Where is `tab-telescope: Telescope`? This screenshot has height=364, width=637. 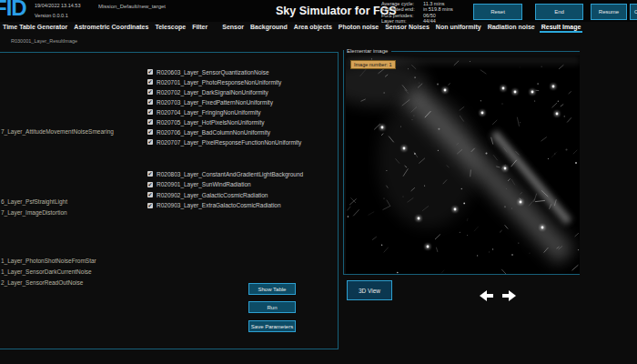
tab-telescope: Telescope is located at coordinates (170, 27).